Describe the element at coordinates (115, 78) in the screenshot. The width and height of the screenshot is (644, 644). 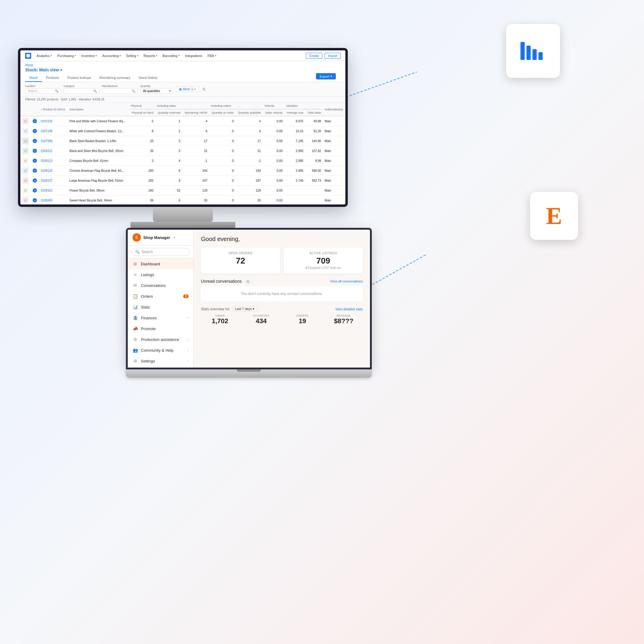
I see `tab-reordering-summary: Reordering summary` at that location.